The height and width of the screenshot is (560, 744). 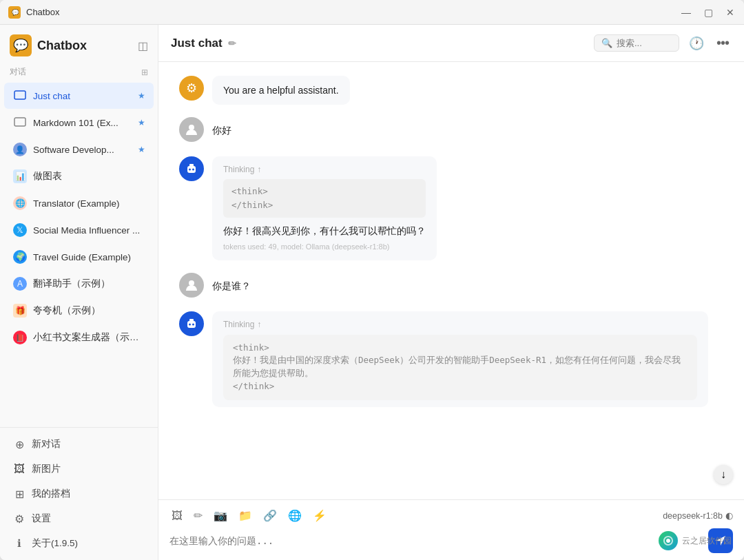 I want to click on translate-icon: 🌐, so click(x=20, y=203).